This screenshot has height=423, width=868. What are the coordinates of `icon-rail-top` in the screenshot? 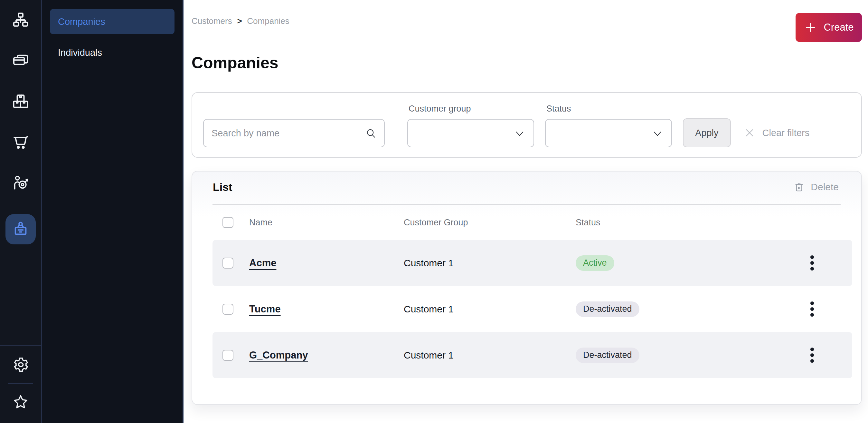 It's located at (21, 122).